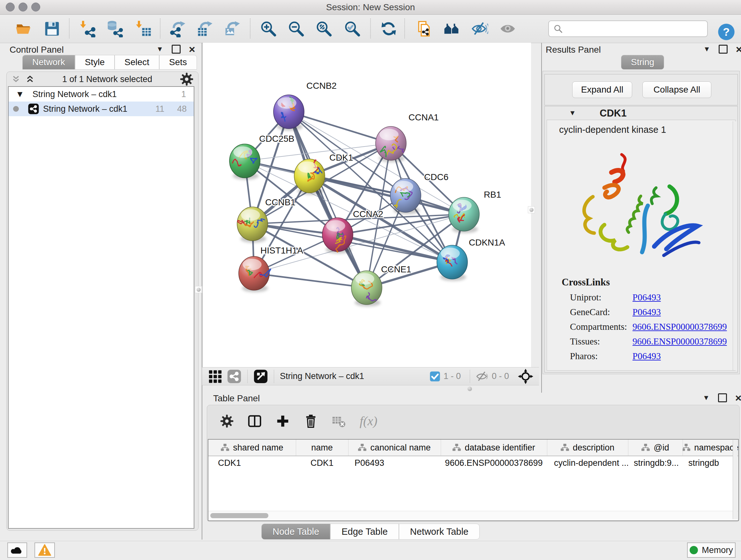 The image size is (741, 560). What do you see at coordinates (424, 29) in the screenshot?
I see `clone-network-button` at bounding box center [424, 29].